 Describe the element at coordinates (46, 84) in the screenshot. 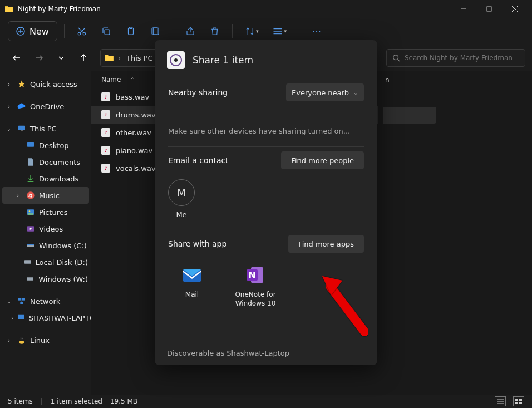

I see `sidebar-item-quick-access: ›Quick access` at that location.